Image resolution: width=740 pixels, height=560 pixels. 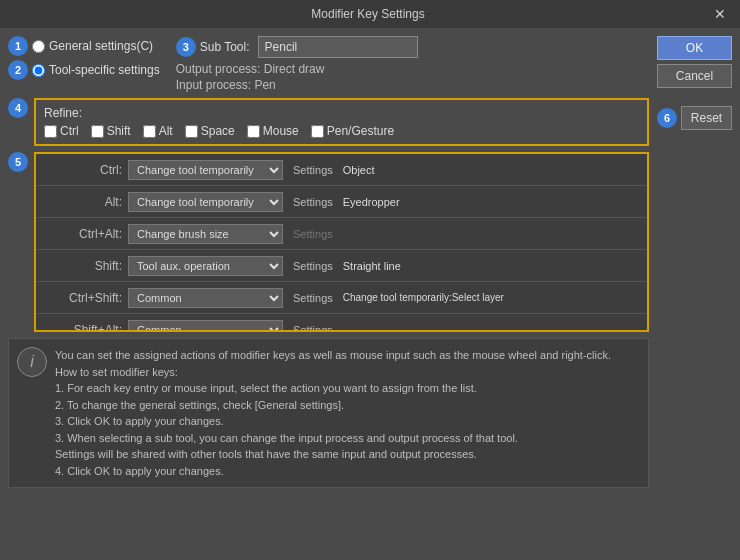 I want to click on table-row: Ctrl+Alt: Change brush size Change tool …, so click(x=342, y=234).